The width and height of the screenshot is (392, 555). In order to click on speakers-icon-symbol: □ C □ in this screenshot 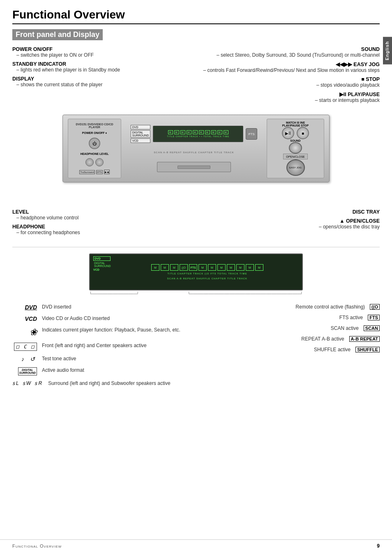, I will do `click(25, 347)`.